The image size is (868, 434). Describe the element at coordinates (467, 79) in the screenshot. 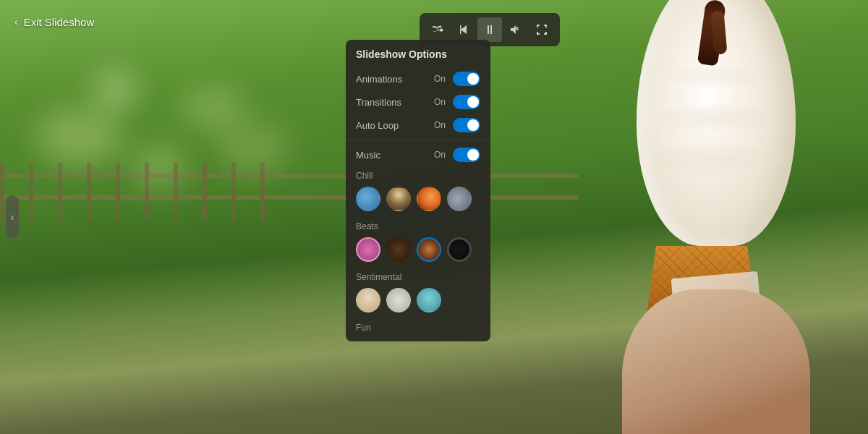

I see `animations-toggle` at that location.